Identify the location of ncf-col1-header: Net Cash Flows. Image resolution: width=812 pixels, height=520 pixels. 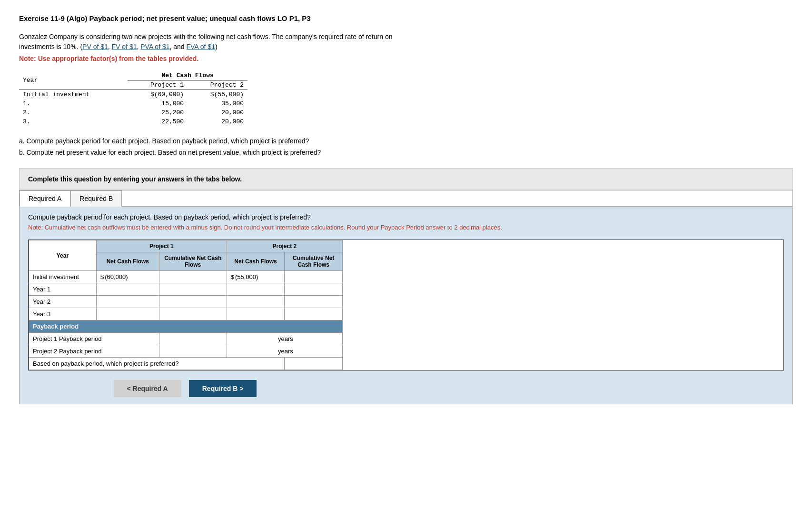
(128, 262).